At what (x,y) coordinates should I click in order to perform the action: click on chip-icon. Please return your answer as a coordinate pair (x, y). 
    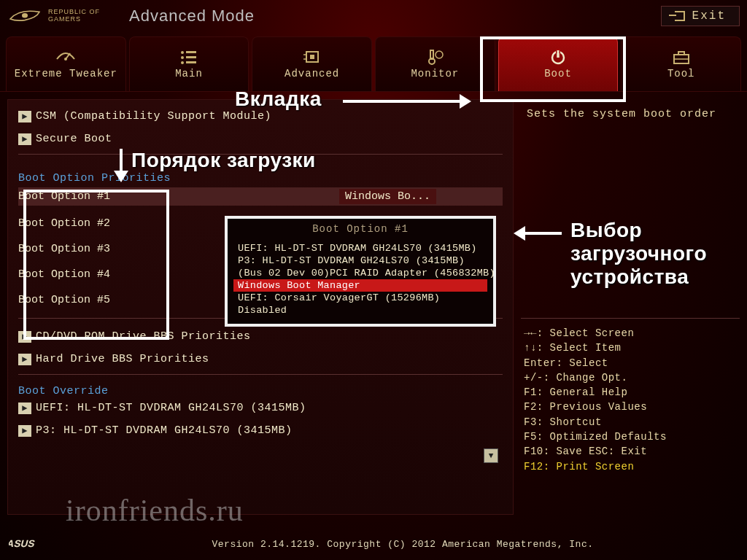
    Looking at the image, I should click on (312, 57).